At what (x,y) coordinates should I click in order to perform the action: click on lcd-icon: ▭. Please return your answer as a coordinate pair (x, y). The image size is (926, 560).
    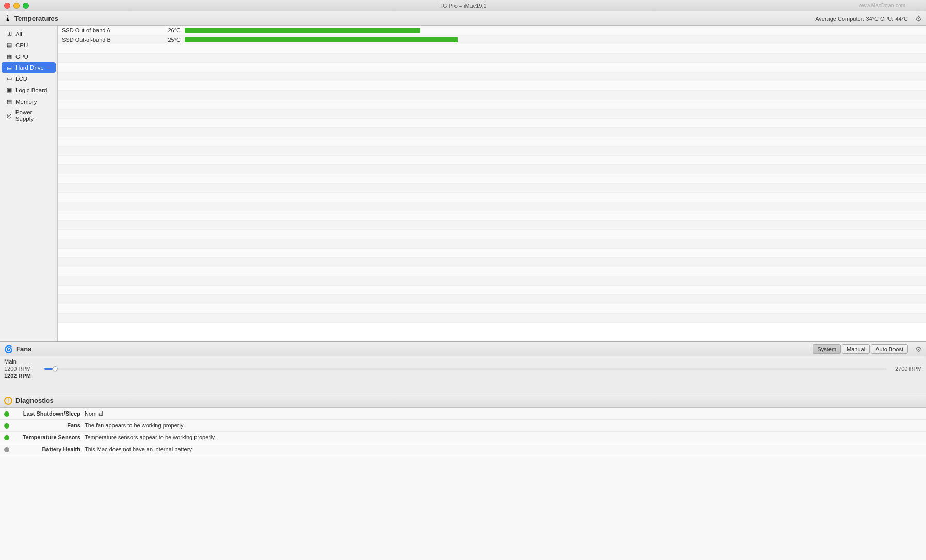
    Looking at the image, I should click on (9, 78).